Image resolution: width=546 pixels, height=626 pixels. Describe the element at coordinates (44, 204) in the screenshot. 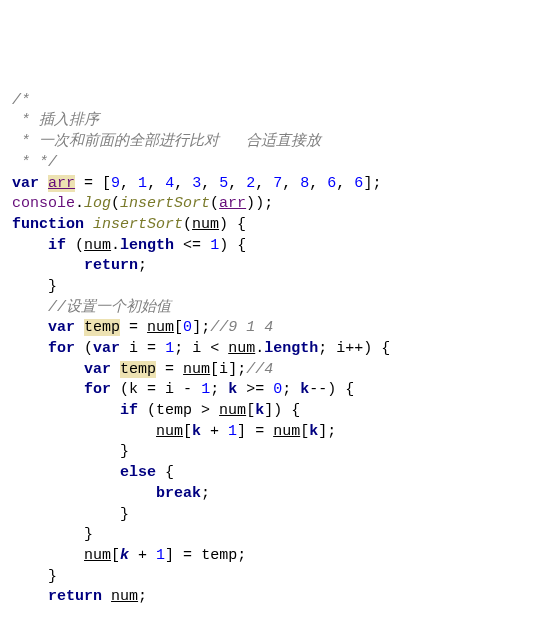

I see `identifier-console: console` at that location.